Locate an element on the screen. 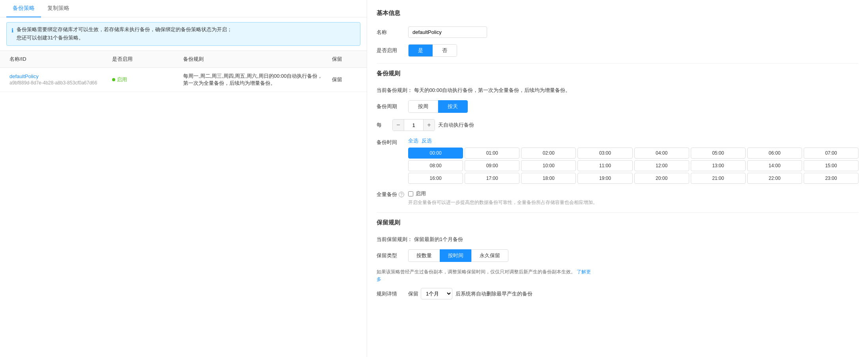  retain-select: 1个月 2个月 3个月 6个月 1年 is located at coordinates (437, 293).